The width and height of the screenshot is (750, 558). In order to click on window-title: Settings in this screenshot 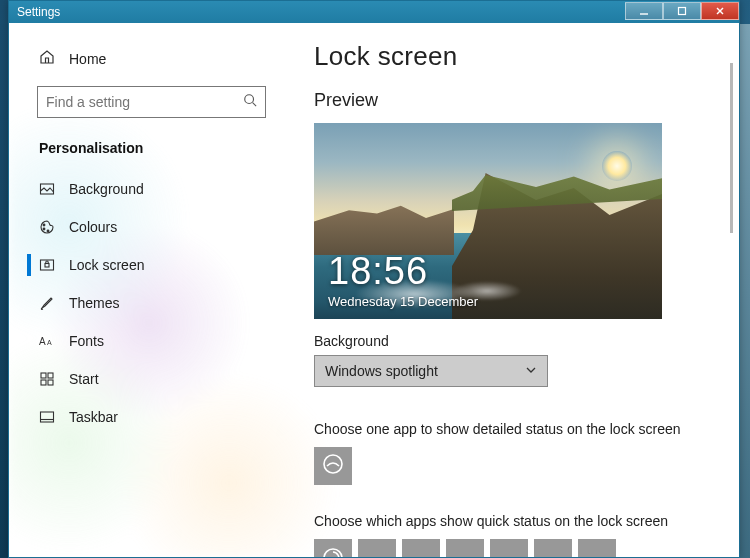, I will do `click(38, 12)`.